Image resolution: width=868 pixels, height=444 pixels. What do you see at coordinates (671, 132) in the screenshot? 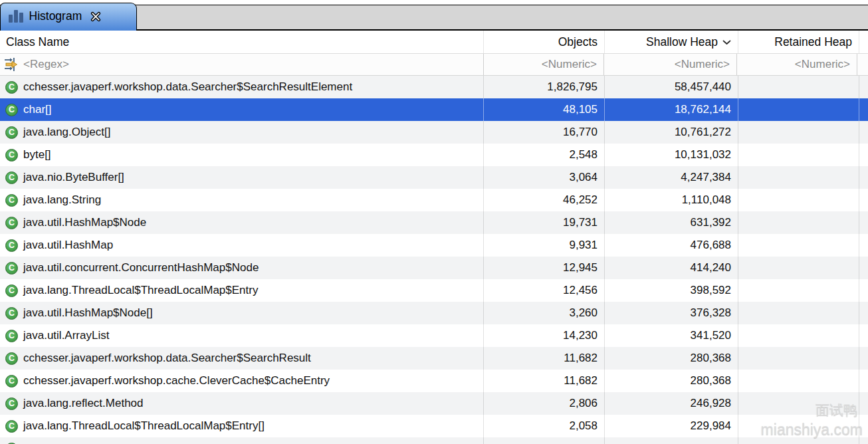
I see `shallow-heap-cell: 10,761,272` at bounding box center [671, 132].